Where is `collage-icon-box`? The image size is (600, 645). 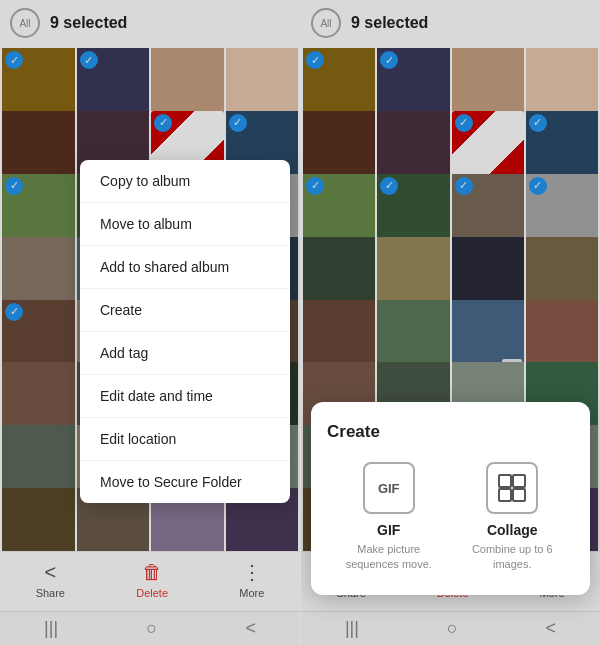 collage-icon-box is located at coordinates (512, 488).